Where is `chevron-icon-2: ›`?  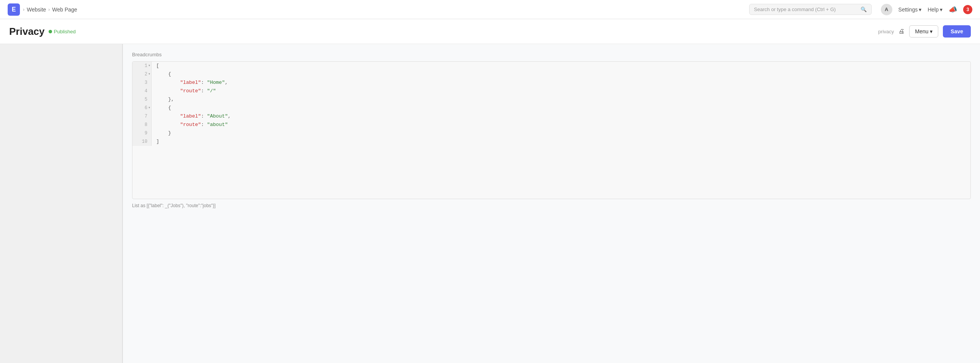 chevron-icon-2: › is located at coordinates (49, 10).